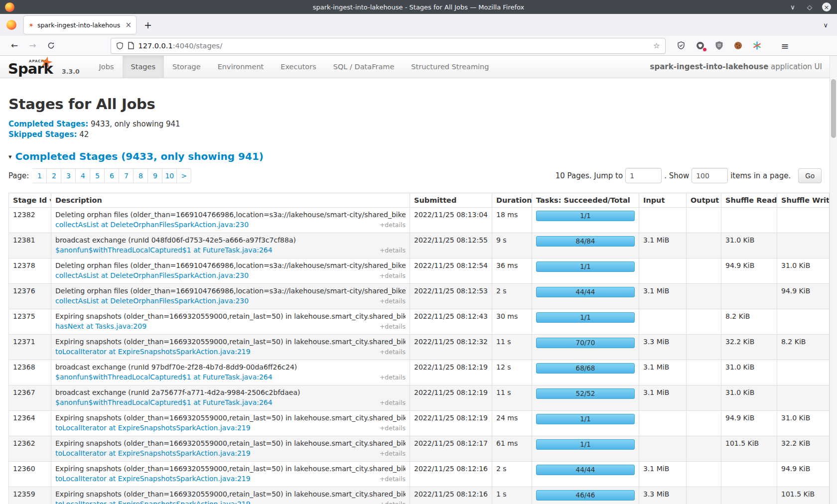 This screenshot has height=504, width=837. What do you see at coordinates (54, 176) in the screenshot?
I see `page-number-item: 2` at bounding box center [54, 176].